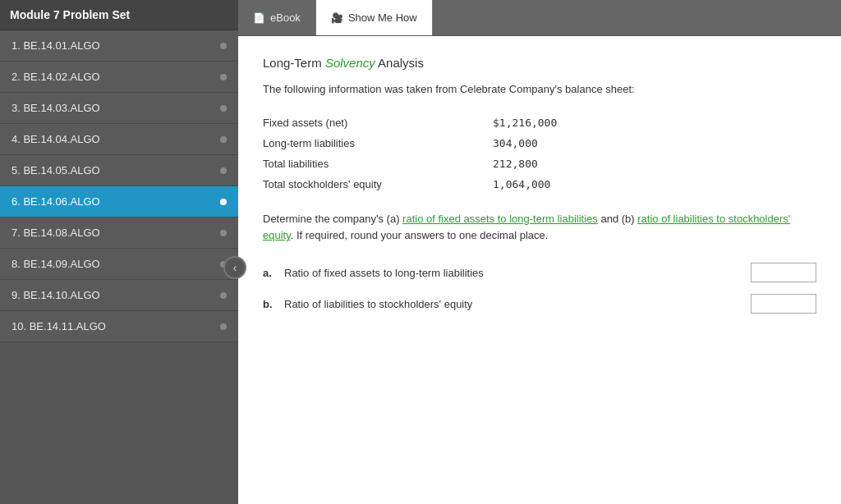 This screenshot has height=504, width=841. What do you see at coordinates (540, 62) in the screenshot?
I see `page-title: Long-Term Solvency Analysis` at bounding box center [540, 62].